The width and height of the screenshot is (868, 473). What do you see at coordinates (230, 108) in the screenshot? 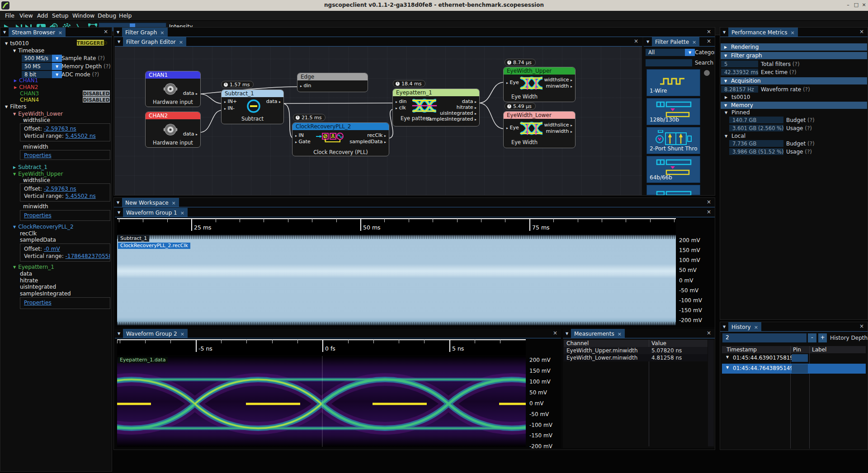
I see `input-port: ▸ IN-` at bounding box center [230, 108].